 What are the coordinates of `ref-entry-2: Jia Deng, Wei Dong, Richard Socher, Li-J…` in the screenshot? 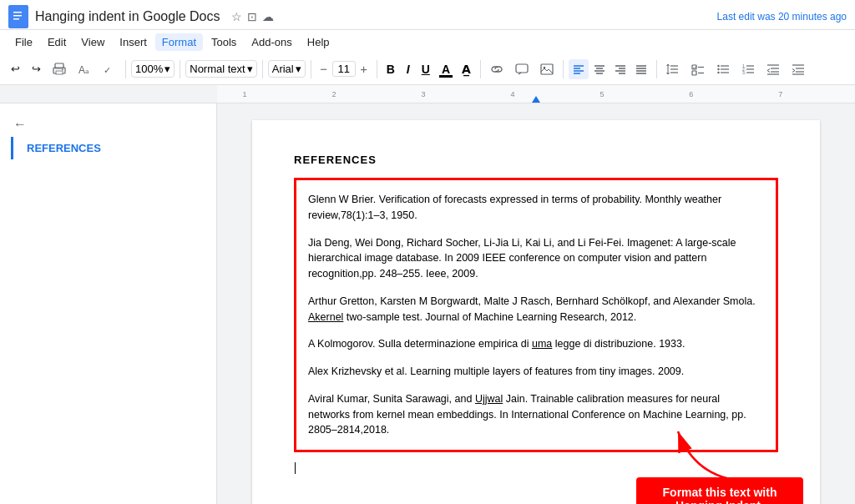 It's located at (536, 259).